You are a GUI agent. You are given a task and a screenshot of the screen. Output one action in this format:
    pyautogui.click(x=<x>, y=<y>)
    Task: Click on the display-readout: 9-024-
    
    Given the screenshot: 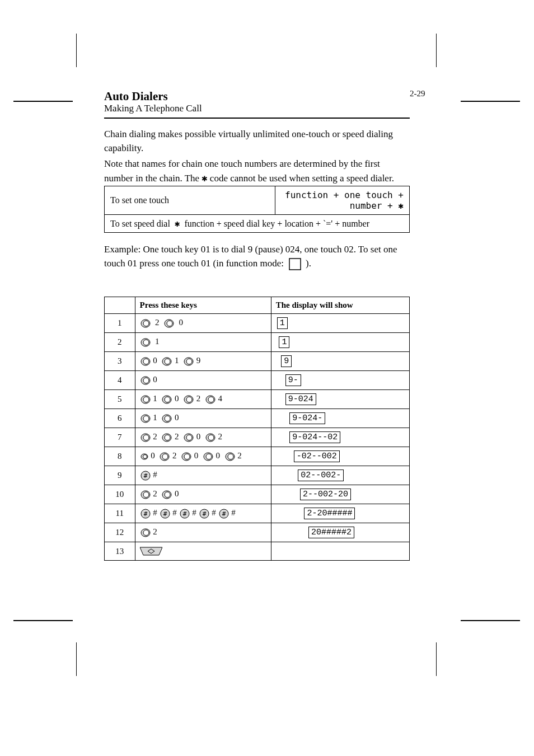 What is the action you would take?
    pyautogui.click(x=307, y=419)
    